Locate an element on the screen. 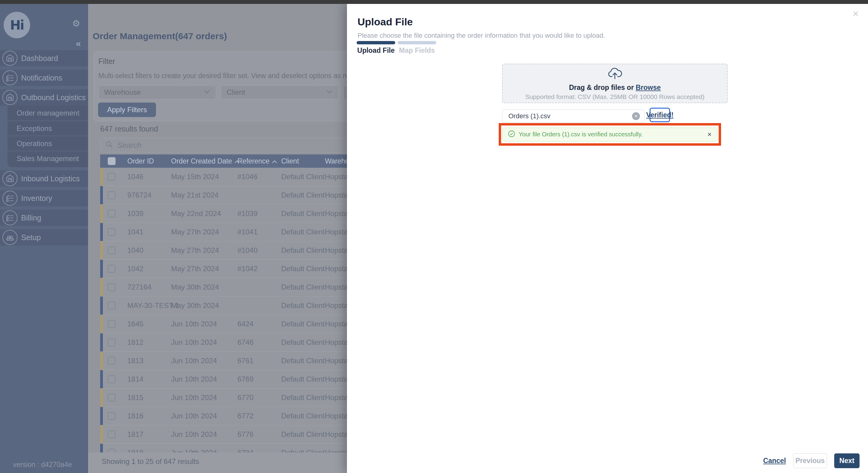  step-map-fields: Map Fields is located at coordinates (417, 48).